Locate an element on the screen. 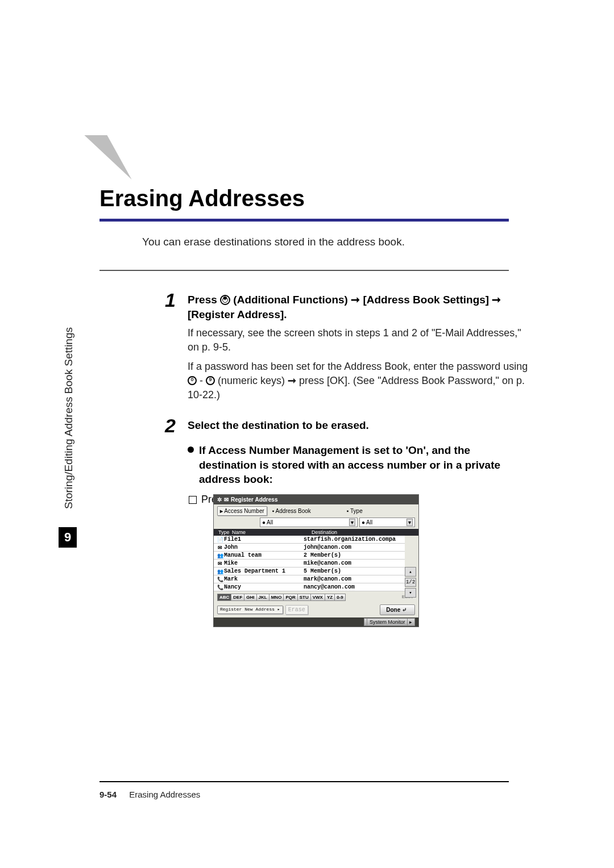 The height and width of the screenshot is (868, 614). step-1-paragraph-1: If necessary, see the screen shots in st… is located at coordinates (358, 340).